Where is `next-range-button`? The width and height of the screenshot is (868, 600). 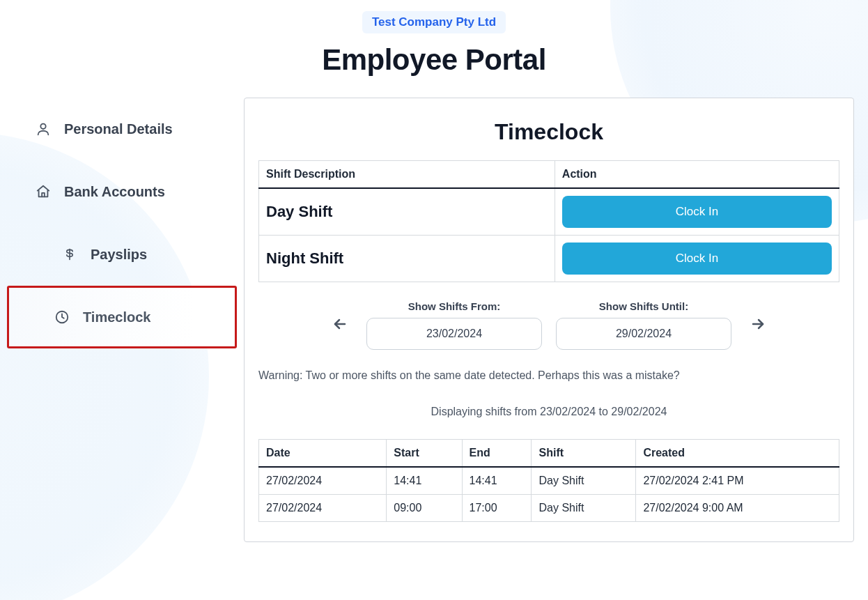 next-range-button is located at coordinates (758, 325).